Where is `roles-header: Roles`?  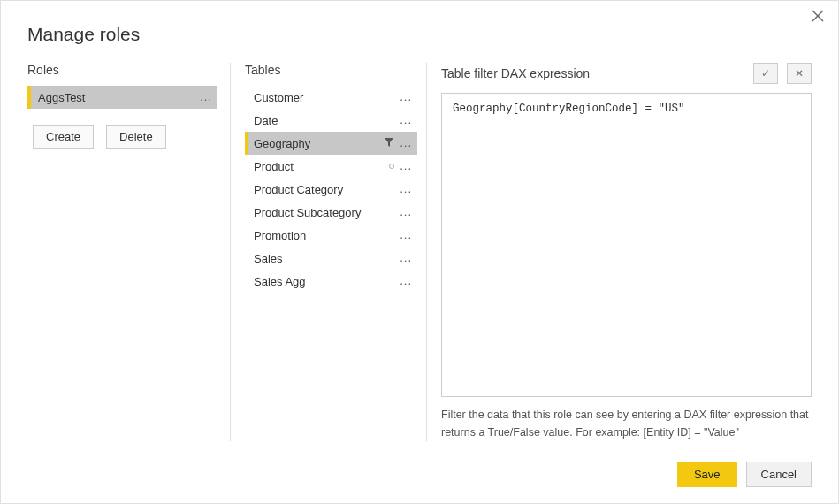 roles-header: Roles is located at coordinates (122, 70).